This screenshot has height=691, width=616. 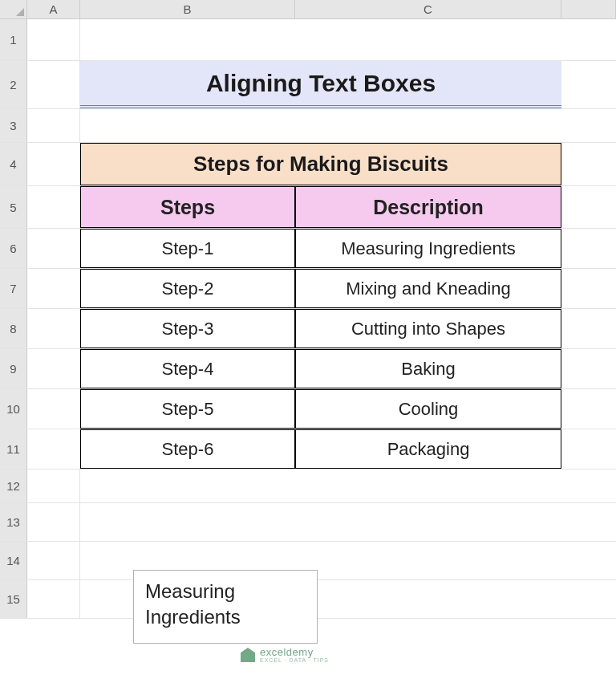 What do you see at coordinates (54, 522) in the screenshot?
I see `cell-A13` at bounding box center [54, 522].